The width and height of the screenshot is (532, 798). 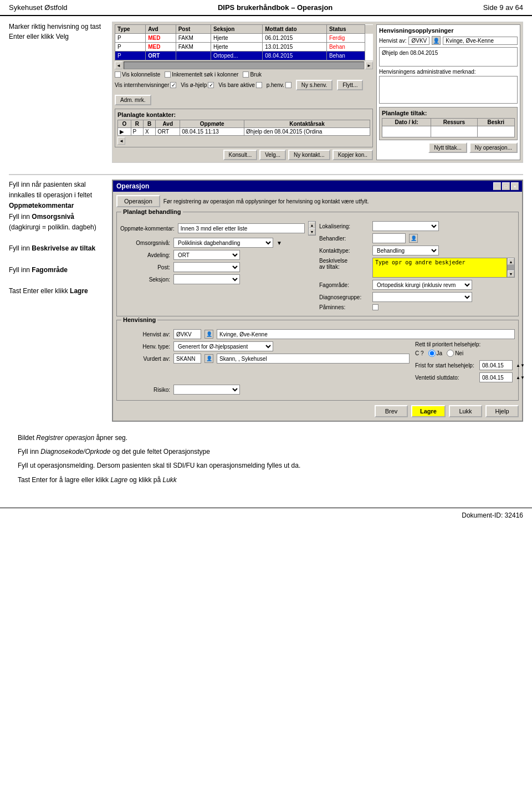 What do you see at coordinates (465, 377) in the screenshot?
I see `ventetid-row: Ventetid sluttdato: ▲▼` at bounding box center [465, 377].